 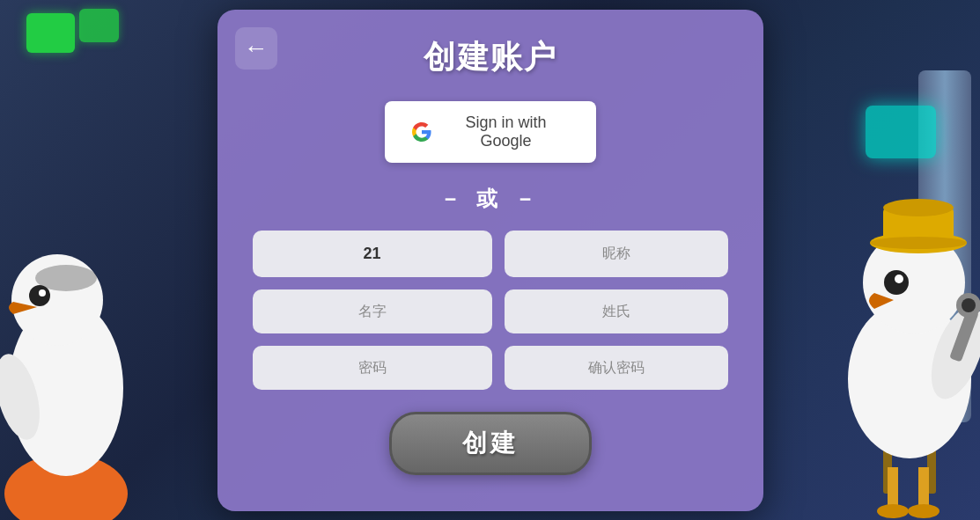 I want to click on firstname-field, so click(x=372, y=311).